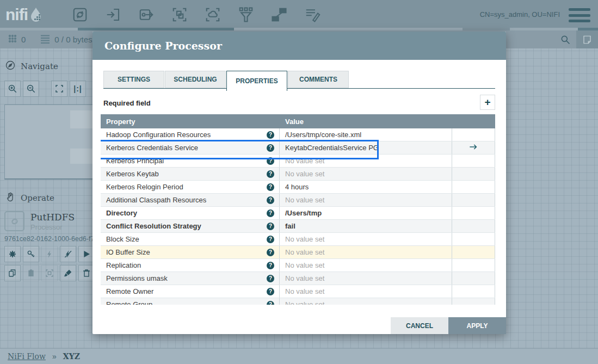 The image size is (598, 364). What do you see at coordinates (298, 226) in the screenshot?
I see `property-row: Conflict Resolution Strategy ? fail` at bounding box center [298, 226].